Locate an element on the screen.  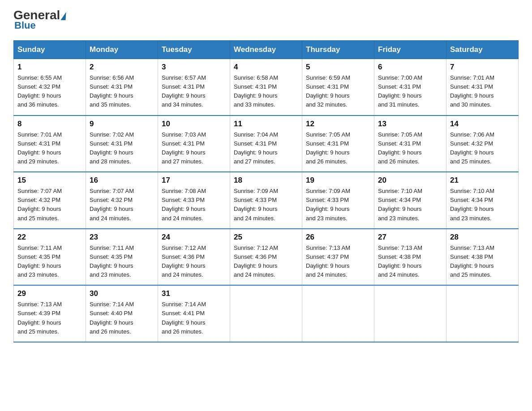
calendar-cell: 19Sunrise: 7:09 AMSunset: 4:33 PMDayligh… is located at coordinates (339, 201).